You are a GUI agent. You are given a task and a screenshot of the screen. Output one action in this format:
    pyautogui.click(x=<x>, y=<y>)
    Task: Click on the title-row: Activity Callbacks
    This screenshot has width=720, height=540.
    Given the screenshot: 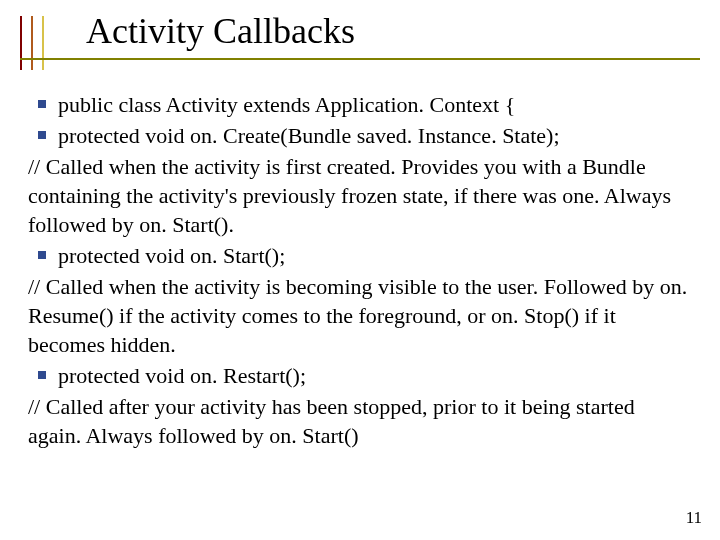 What is the action you would take?
    pyautogui.click(x=360, y=40)
    